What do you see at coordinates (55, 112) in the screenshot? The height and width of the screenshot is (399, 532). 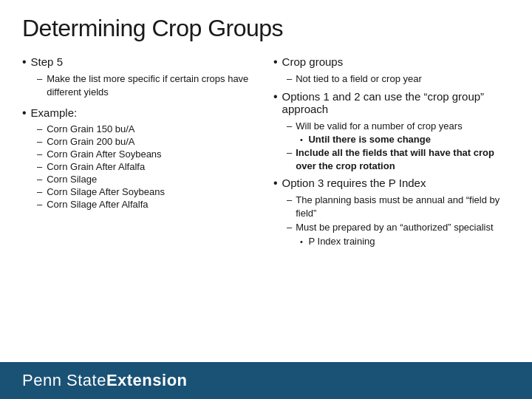 I see `example-label: Example:` at bounding box center [55, 112].